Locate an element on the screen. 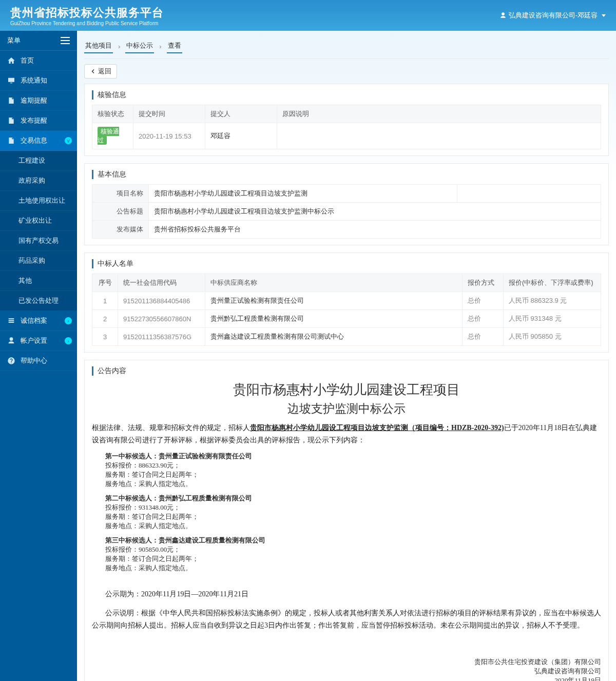  sidebar-subitem: 药品采购 is located at coordinates (38, 261).